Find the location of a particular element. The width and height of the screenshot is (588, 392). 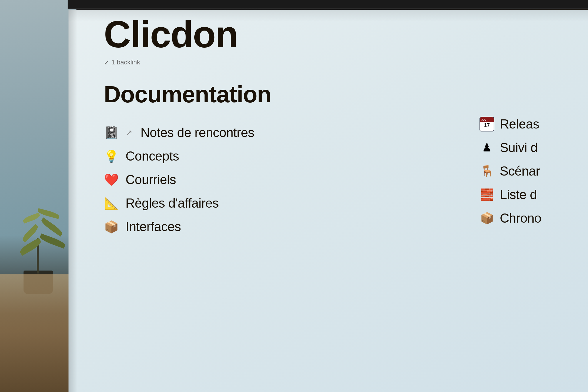

notes-arrow: ↗ is located at coordinates (129, 133).